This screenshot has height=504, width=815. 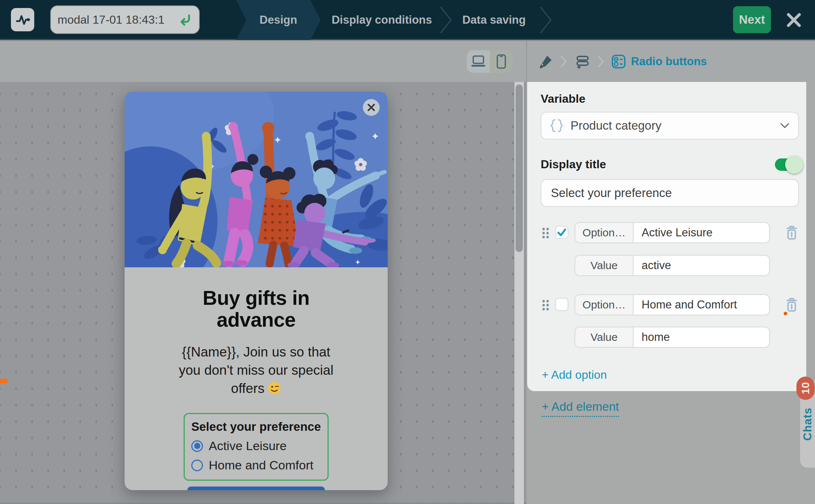 I want to click on variable-label: Variable, so click(x=563, y=99).